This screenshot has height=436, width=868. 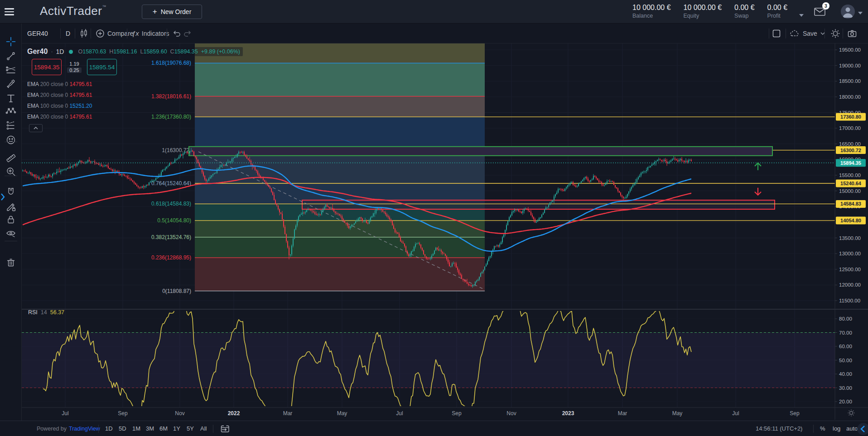 What do you see at coordinates (11, 111) in the screenshot?
I see `pattern-tool` at bounding box center [11, 111].